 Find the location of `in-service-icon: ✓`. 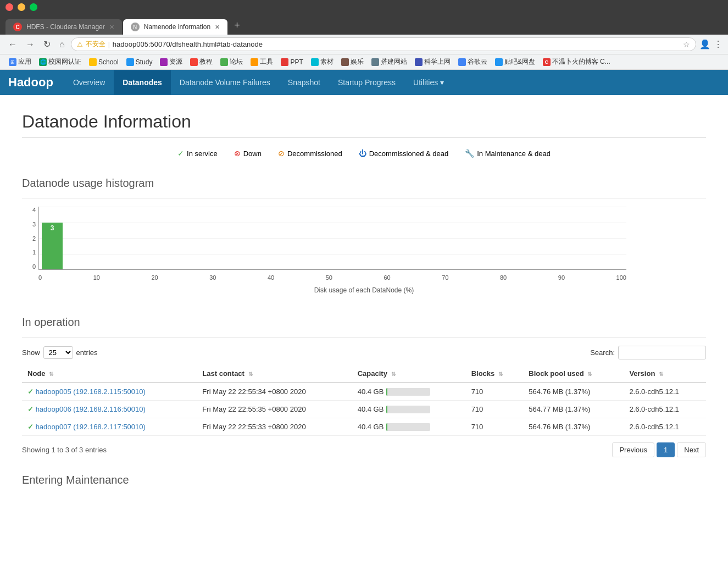

in-service-icon: ✓ is located at coordinates (181, 153).